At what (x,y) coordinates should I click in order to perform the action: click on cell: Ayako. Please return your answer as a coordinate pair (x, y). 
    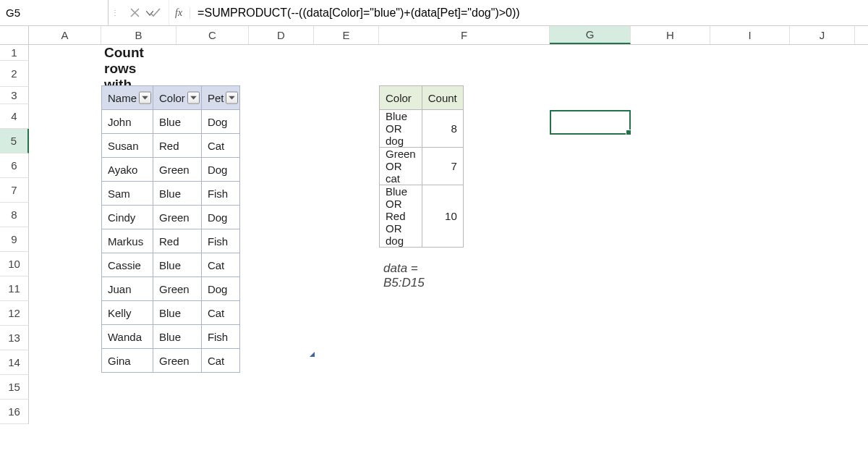
    Looking at the image, I should click on (127, 169).